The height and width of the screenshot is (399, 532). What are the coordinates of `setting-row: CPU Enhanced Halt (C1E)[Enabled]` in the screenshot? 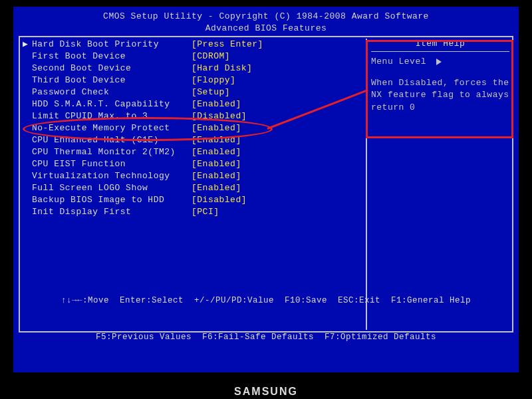 It's located at (193, 140).